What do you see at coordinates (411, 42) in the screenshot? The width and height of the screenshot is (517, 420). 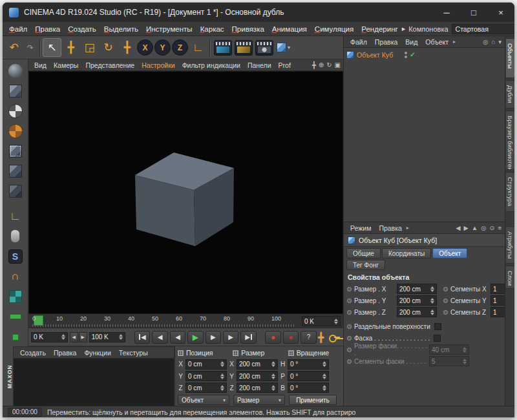 I see `om-menu-view: Вид` at bounding box center [411, 42].